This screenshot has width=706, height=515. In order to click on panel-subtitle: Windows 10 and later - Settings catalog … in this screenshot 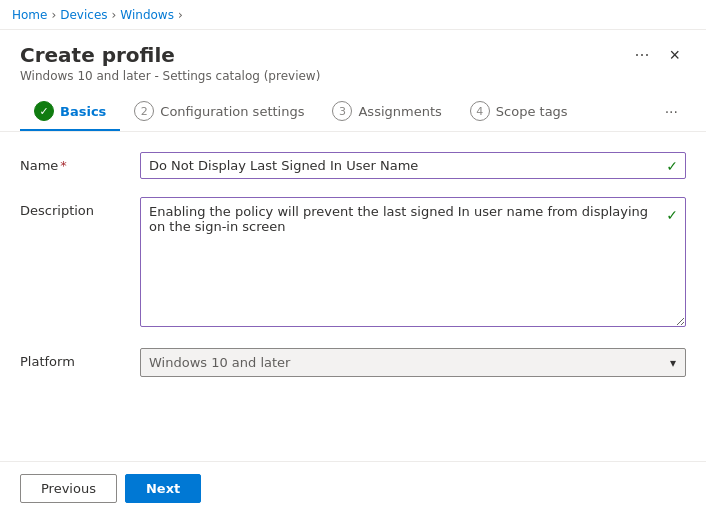, I will do `click(353, 76)`.